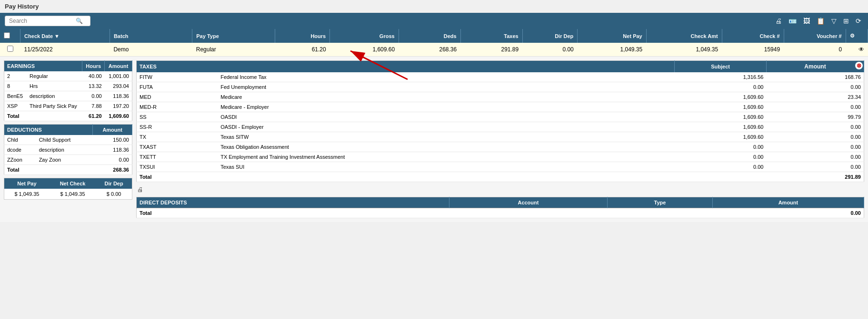 The image size is (868, 319). What do you see at coordinates (69, 150) in the screenshot?
I see `deduction-row: dcode description 118.36` at bounding box center [69, 150].